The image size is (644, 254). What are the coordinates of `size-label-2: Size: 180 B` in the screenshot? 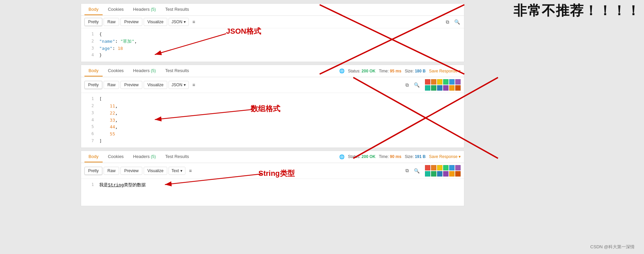 It's located at (415, 71).